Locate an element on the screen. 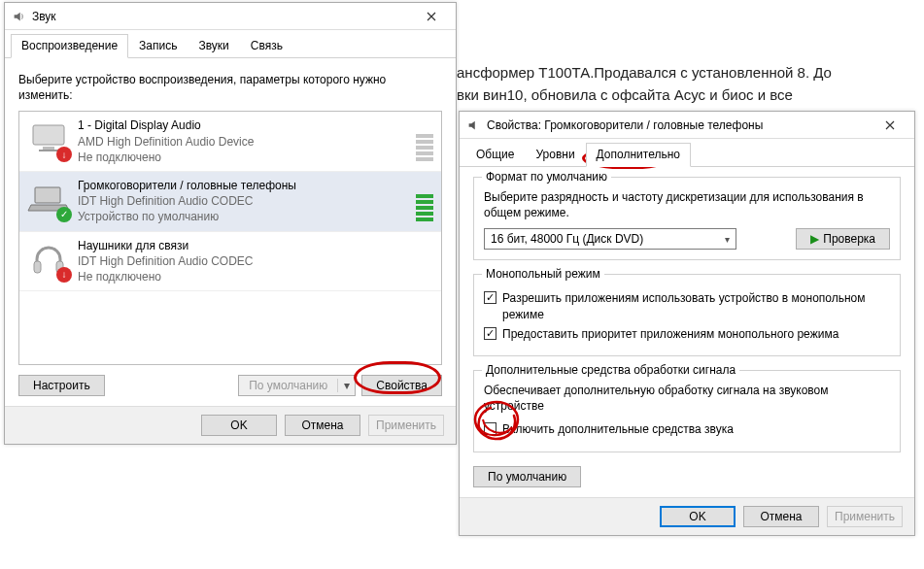  tab-recording: Запись is located at coordinates (157, 46).